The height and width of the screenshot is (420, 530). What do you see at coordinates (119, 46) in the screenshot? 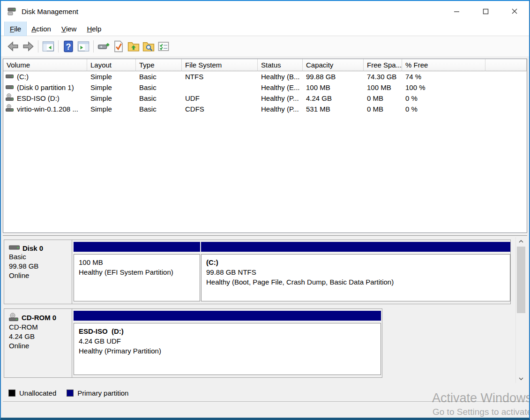
I see `check-disk-icon` at bounding box center [119, 46].